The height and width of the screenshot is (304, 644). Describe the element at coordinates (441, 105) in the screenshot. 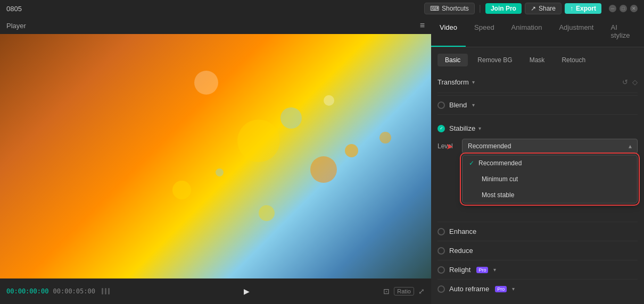

I see `blend-toggle` at that location.